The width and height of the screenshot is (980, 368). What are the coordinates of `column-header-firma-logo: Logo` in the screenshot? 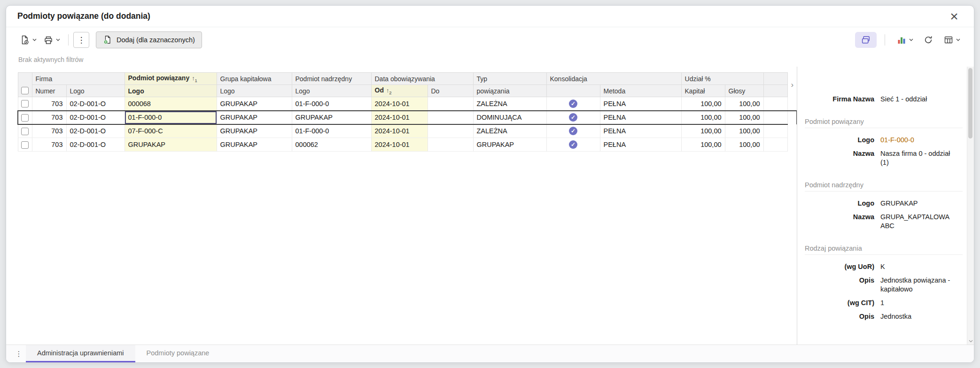 It's located at (95, 91).